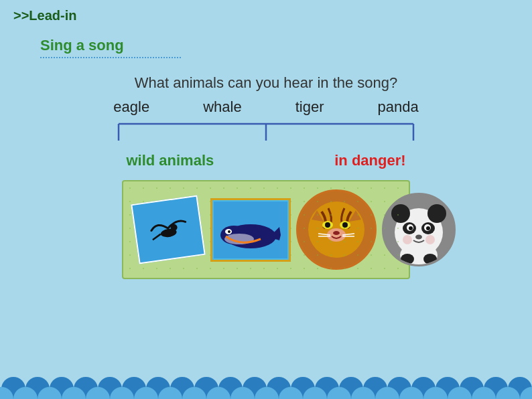  Describe the element at coordinates (222, 107) in the screenshot. I see `animal-whale: whale` at that location.